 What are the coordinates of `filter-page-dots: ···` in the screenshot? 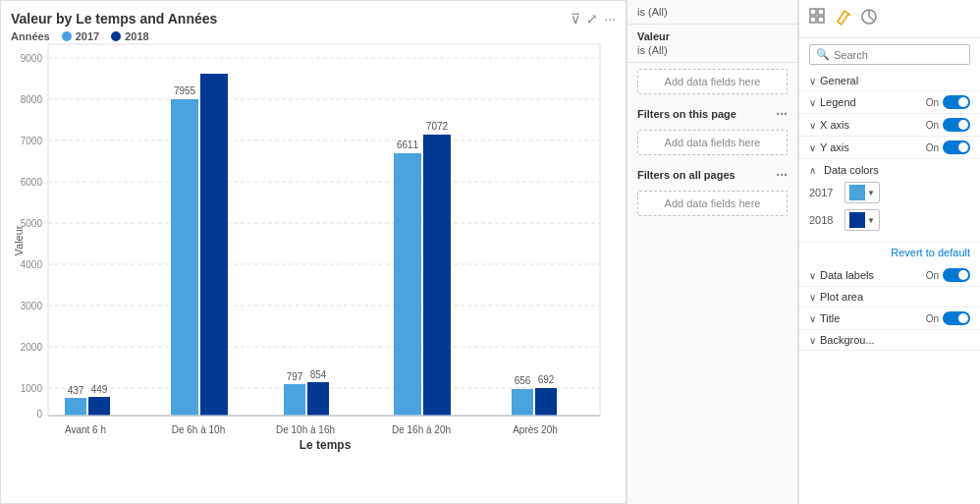 It's located at (782, 114).